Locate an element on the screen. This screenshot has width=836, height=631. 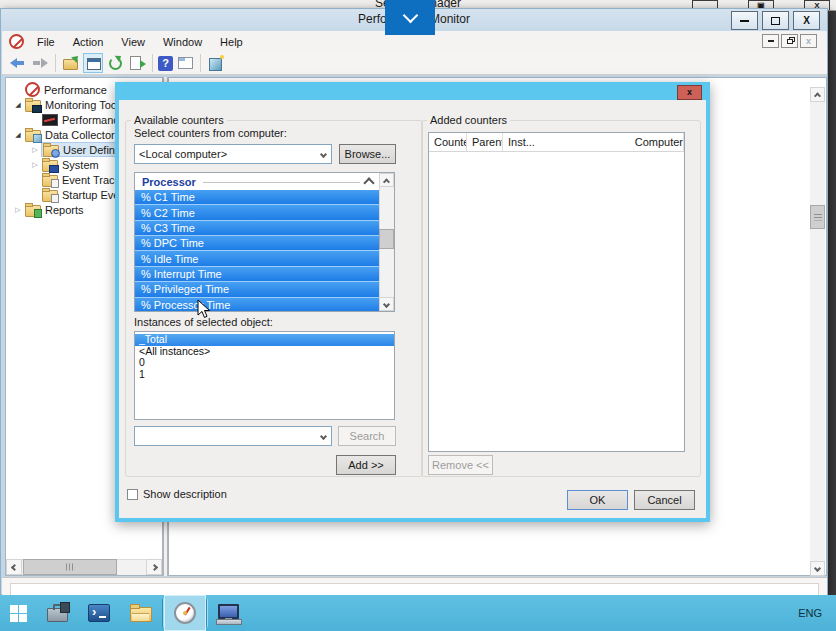
instance-item-label: <All instances> is located at coordinates (174, 351).